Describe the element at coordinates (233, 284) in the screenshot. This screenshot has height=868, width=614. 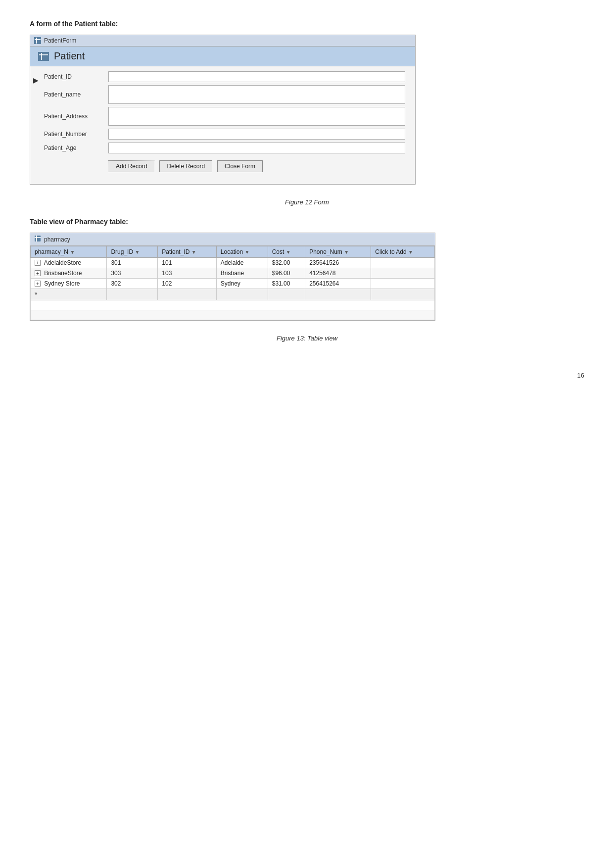
I see `table-row: + Sydney Store 302 102 Sydney $31.00 256…` at that location.